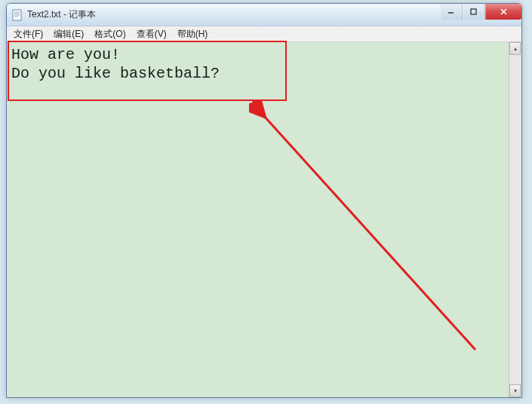 This screenshot has height=404, width=532. What do you see at coordinates (503, 12) in the screenshot?
I see `close-button` at bounding box center [503, 12].